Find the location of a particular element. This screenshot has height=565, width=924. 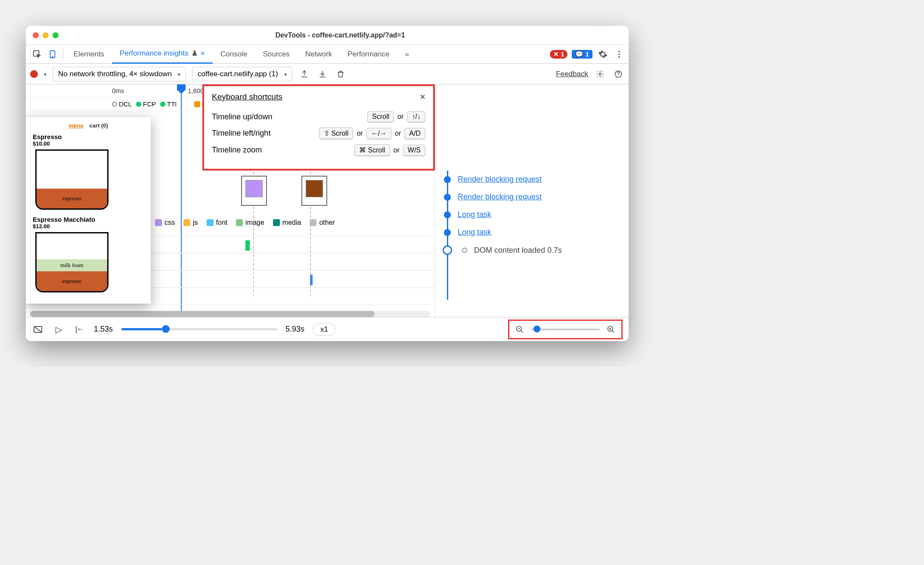

delete-icon is located at coordinates (341, 74).